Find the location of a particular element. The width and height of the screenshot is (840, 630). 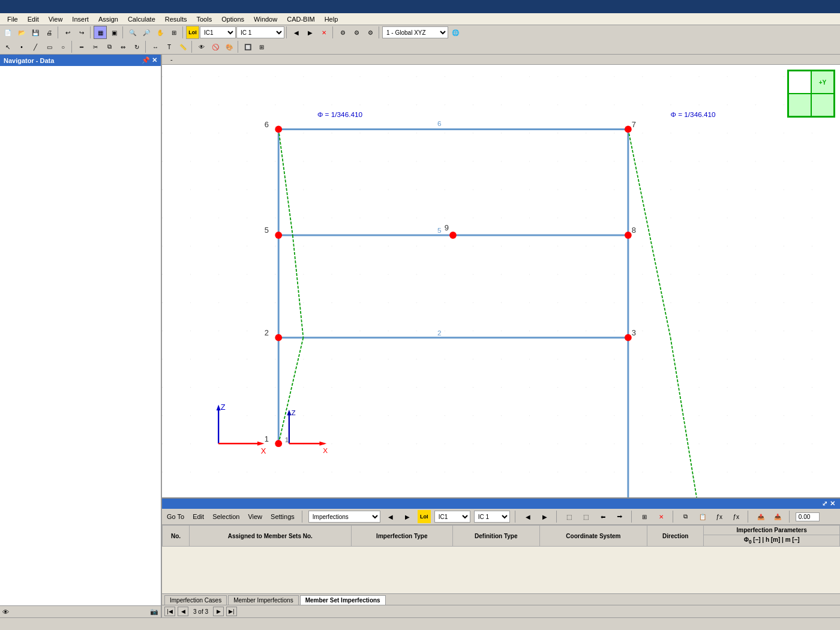

tb-pan: ✋ is located at coordinates (160, 32).